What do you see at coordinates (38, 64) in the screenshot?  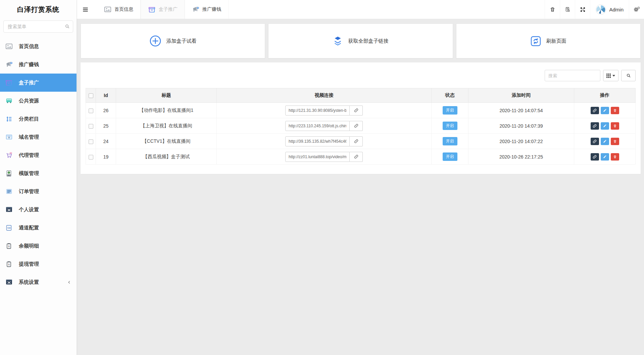 I see `sidebar-item-promo-money: $ 推广赚钱` at bounding box center [38, 64].